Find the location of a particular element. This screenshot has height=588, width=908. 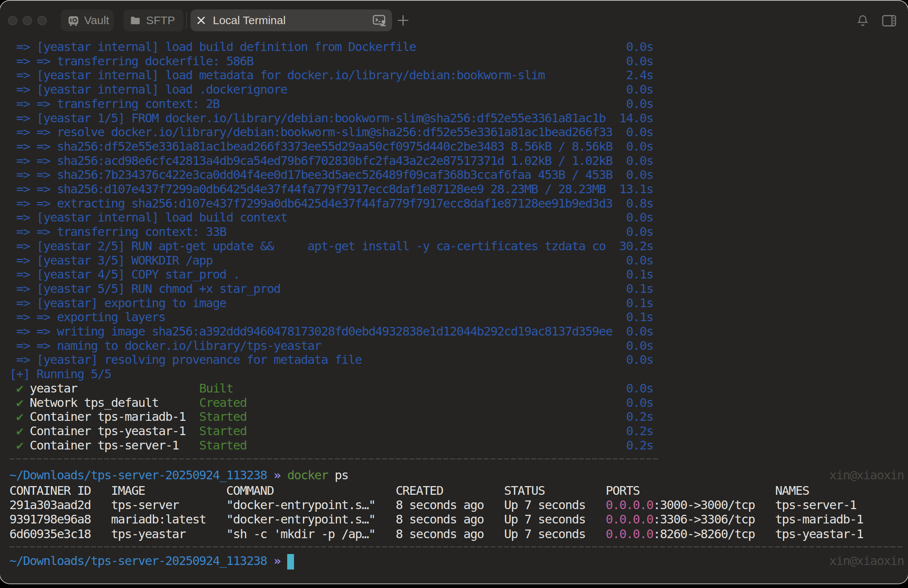

docker-ps-cell: tps-yeastar is located at coordinates (148, 534).